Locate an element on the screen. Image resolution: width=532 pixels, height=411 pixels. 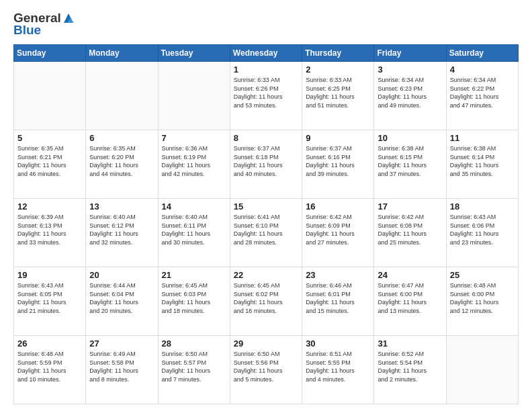
day-number: 31 is located at coordinates (410, 344).